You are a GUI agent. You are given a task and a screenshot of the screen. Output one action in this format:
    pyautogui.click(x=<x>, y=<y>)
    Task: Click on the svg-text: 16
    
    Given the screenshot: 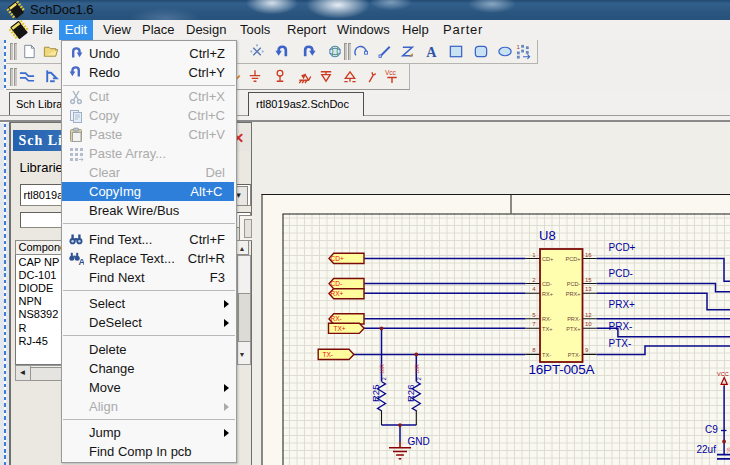 What is the action you would take?
    pyautogui.click(x=588, y=255)
    